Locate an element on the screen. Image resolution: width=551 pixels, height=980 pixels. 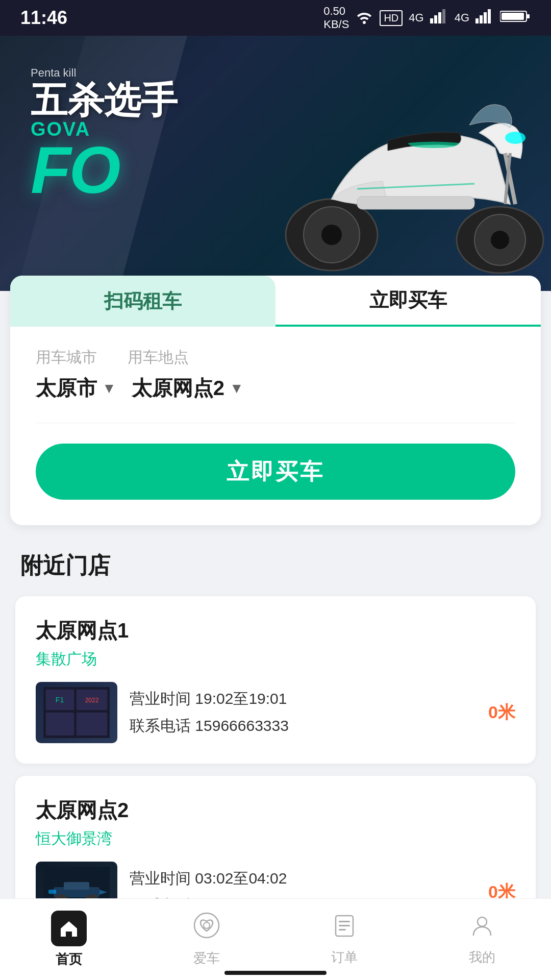
store-1-info-row: F1 2022 营业时间 19:02至19:01 联系电话 1596666333… is located at coordinates (276, 713).